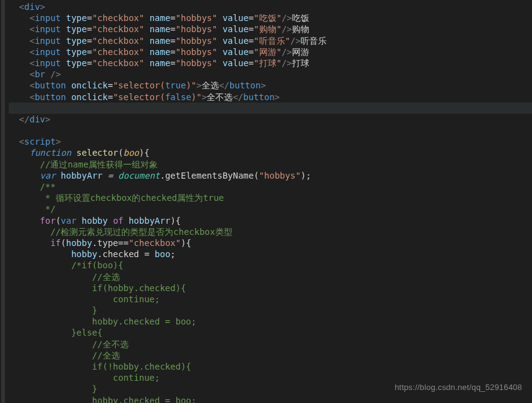 The width and height of the screenshot is (532, 403). I want to click on gutter, so click(3, 202).